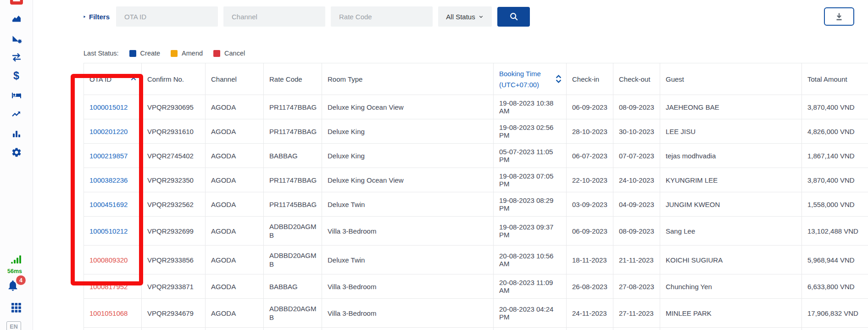 The width and height of the screenshot is (868, 330). Describe the element at coordinates (476, 205) in the screenshot. I see `table-row: 1000451692VPQR2932562AGODAPR11745BBAGDel…` at that location.